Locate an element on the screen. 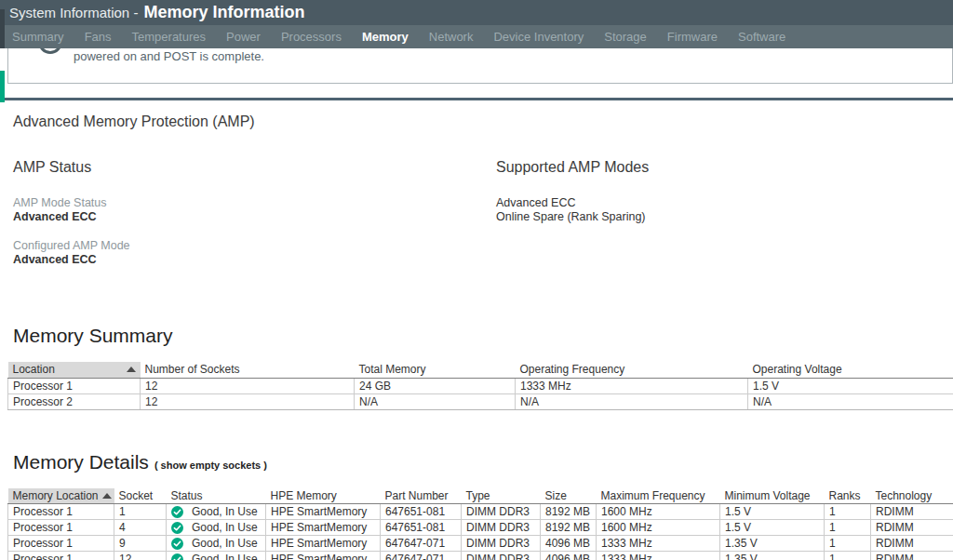 This screenshot has height=560, width=953. table-row: Processor 1 12 24 GB 1333 MHz 1.5 V is located at coordinates (480, 385).